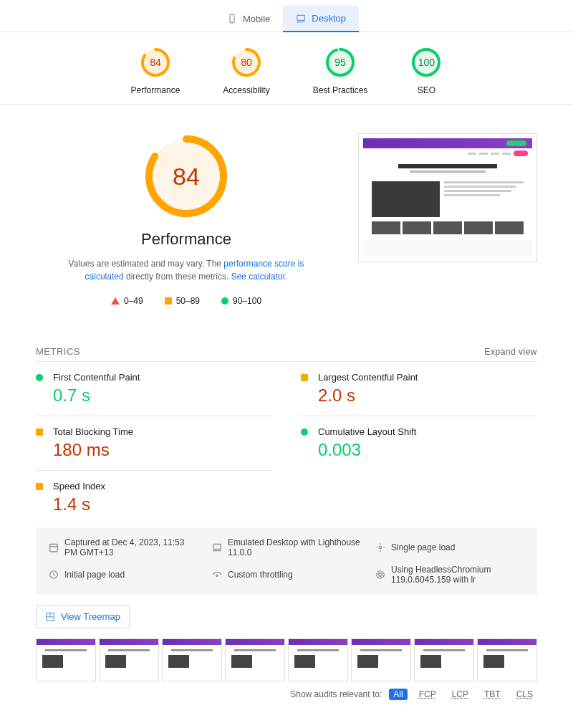 The image size is (573, 728). Describe the element at coordinates (123, 575) in the screenshot. I see `env-info-item: Initial page load` at that location.